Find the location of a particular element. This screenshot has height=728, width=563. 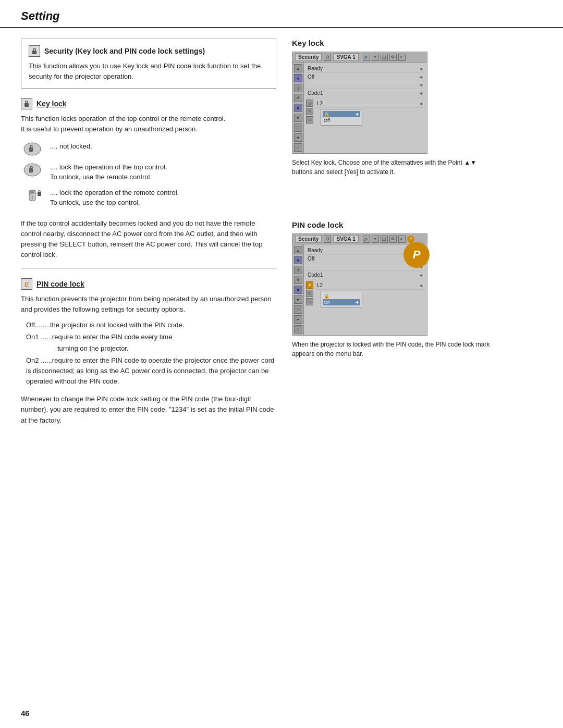

remote-control-desc: .... lock the operation of the remote co… is located at coordinates (115, 198).